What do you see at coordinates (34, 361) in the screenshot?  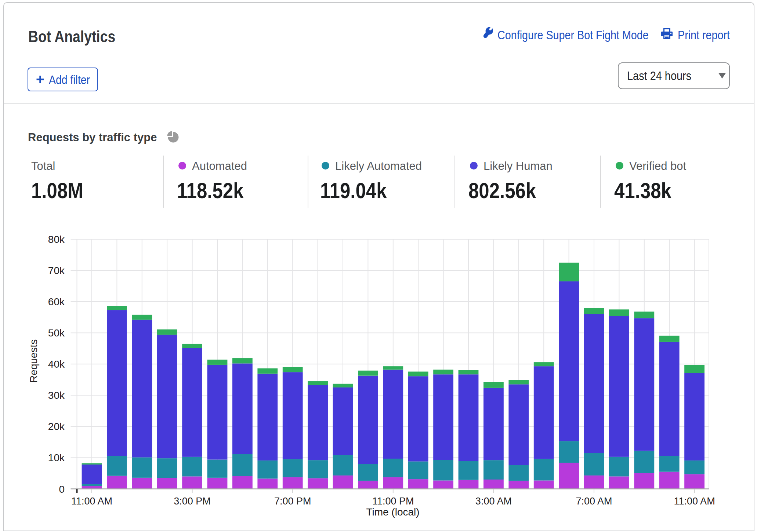 I see `svg-text: Requests` at bounding box center [34, 361].